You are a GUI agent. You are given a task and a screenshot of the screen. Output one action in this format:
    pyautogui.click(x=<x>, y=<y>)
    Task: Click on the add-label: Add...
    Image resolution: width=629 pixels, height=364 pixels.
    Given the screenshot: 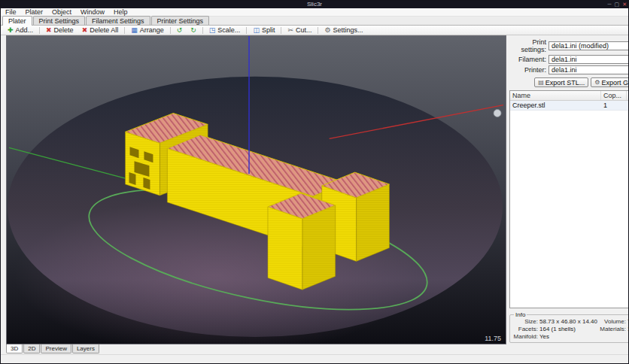 What is the action you would take?
    pyautogui.click(x=25, y=30)
    